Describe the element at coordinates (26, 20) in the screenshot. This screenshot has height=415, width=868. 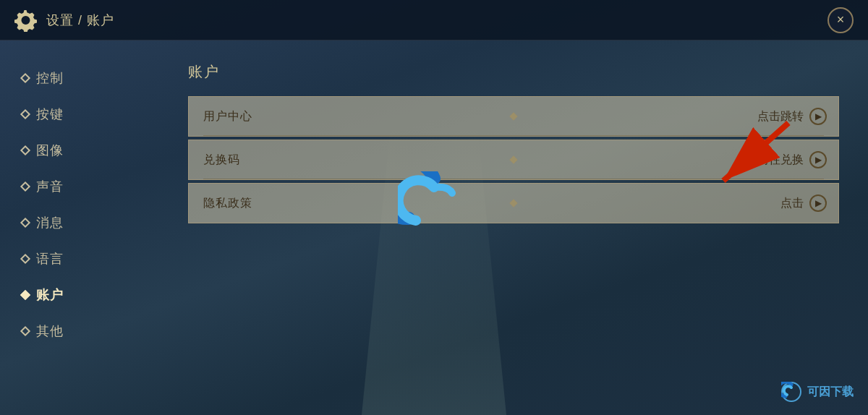
I see `gear-icon` at that location.